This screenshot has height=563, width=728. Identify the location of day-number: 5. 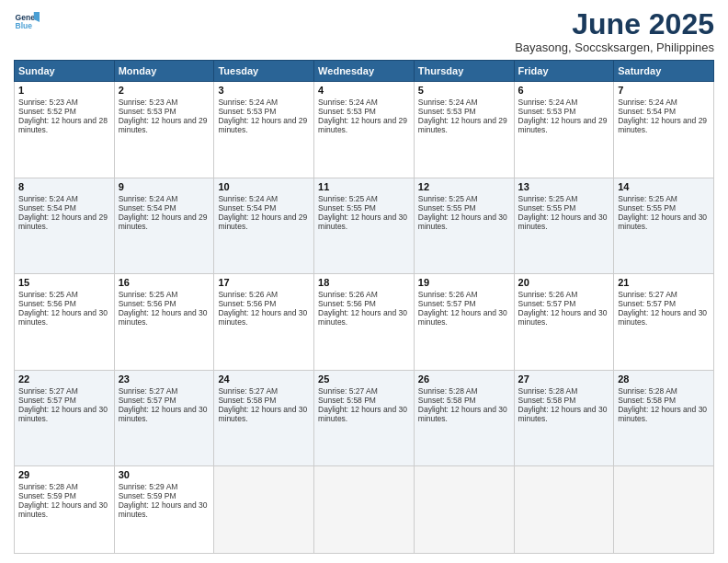
(464, 90).